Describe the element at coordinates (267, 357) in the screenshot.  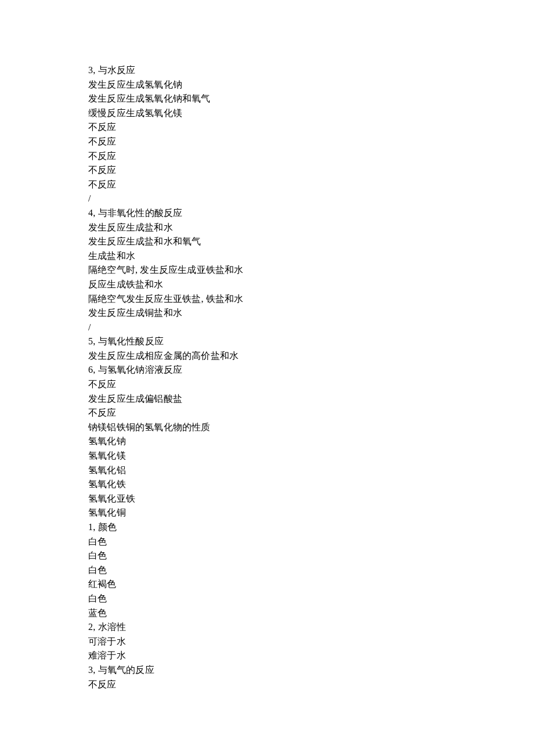
I see `text-line: 发生反应生成相应金属的高价盐和水` at that location.